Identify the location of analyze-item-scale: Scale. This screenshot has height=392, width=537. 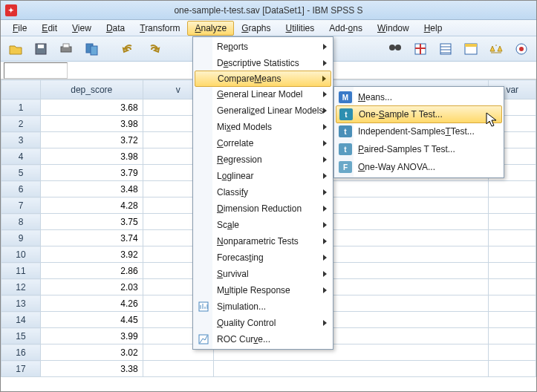
(263, 225).